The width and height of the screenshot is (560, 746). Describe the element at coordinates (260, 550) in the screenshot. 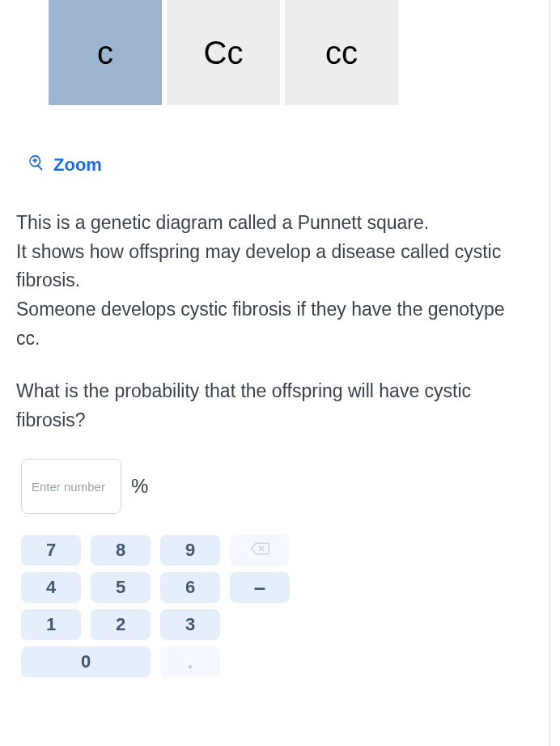

I see `backspace-icon` at that location.